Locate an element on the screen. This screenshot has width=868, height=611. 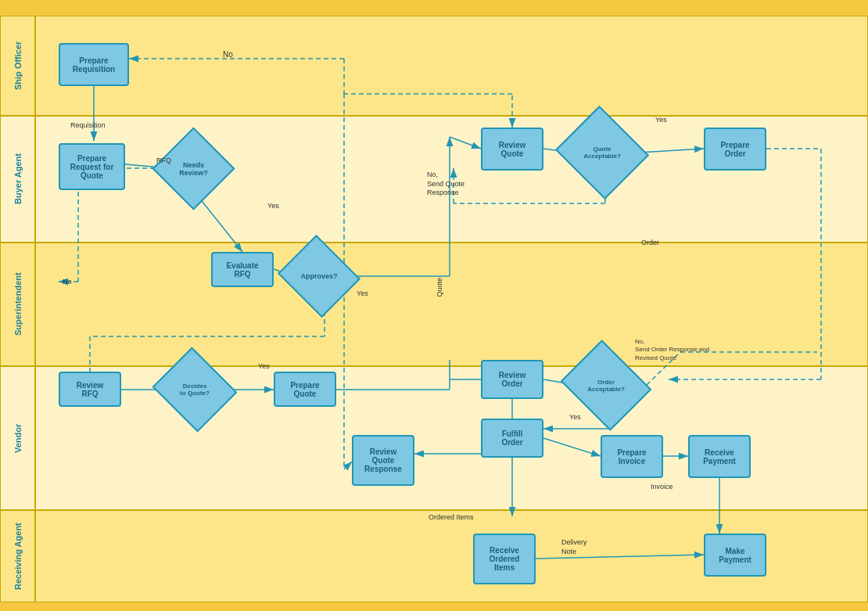
node-evaluate-rfq: Evaluate RFQ is located at coordinates (242, 269).